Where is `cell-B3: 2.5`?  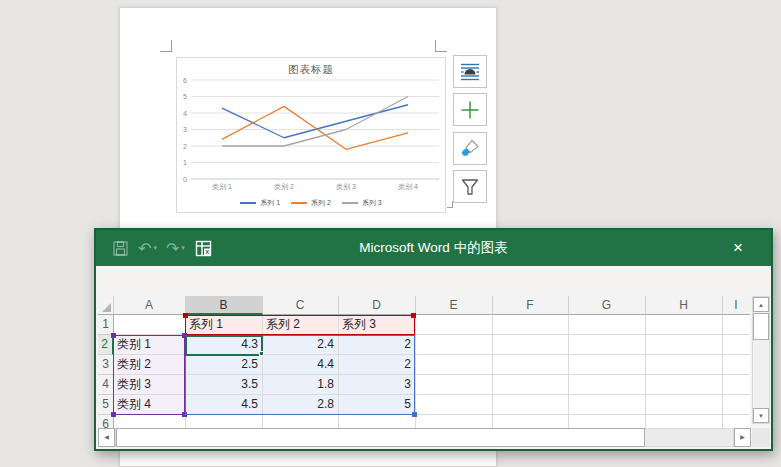 cell-B3: 2.5 is located at coordinates (224, 365).